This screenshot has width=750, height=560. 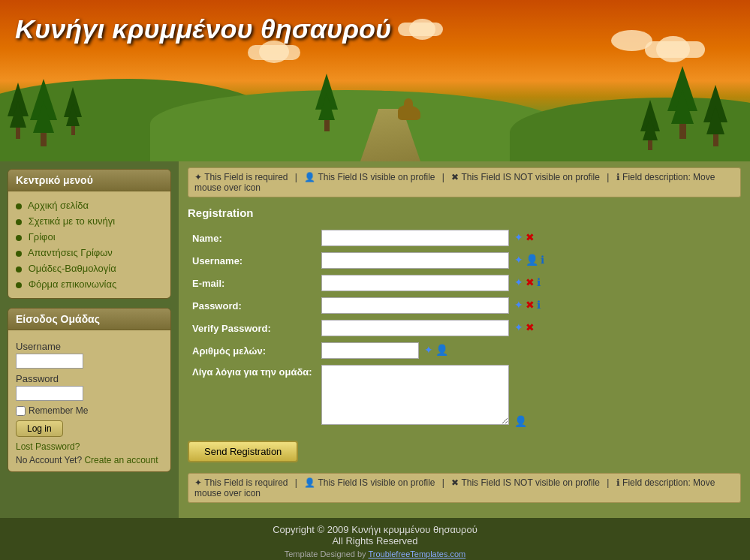 What do you see at coordinates (524, 327) in the screenshot?
I see `verify-password-icons: ✦ ✖` at bounding box center [524, 327].